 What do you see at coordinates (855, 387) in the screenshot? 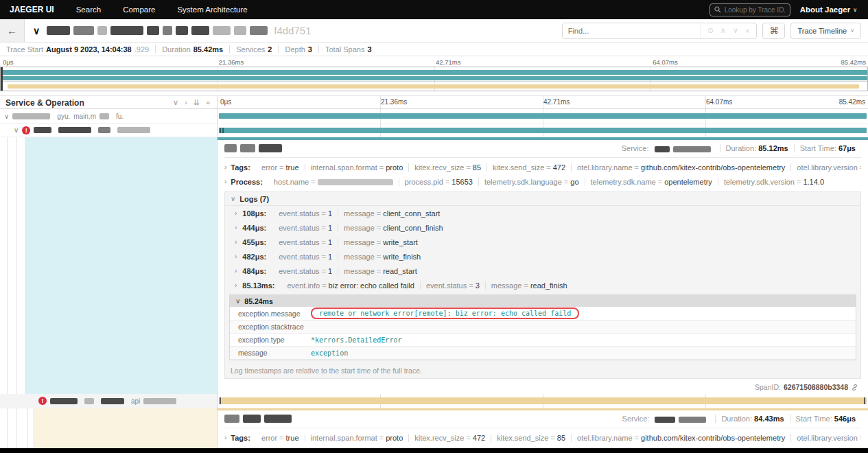
I see `deep-link-icon` at bounding box center [855, 387].